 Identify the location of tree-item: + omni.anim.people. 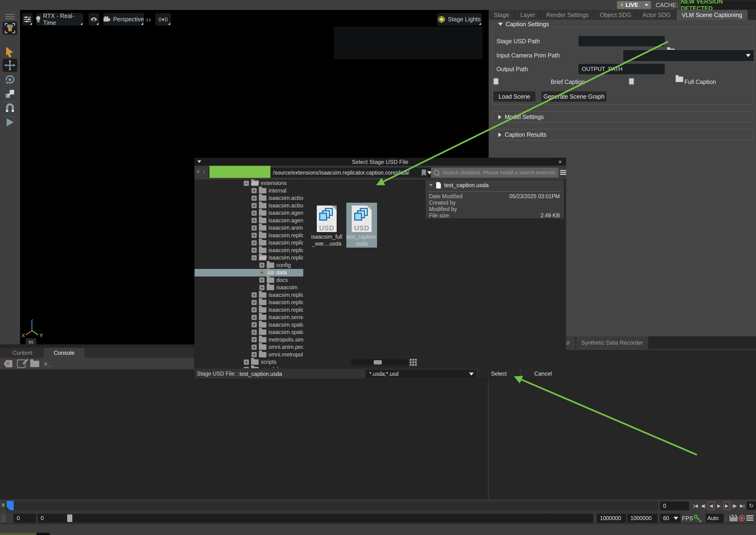
(249, 347).